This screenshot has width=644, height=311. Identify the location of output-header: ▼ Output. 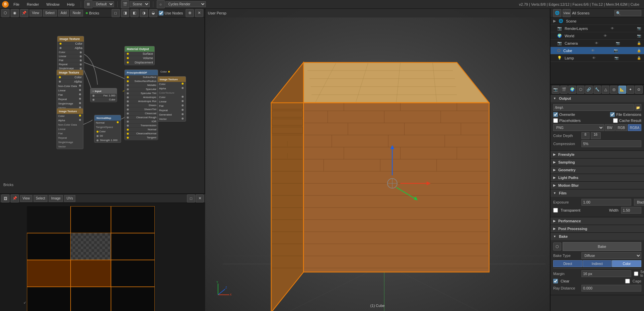
(597, 98).